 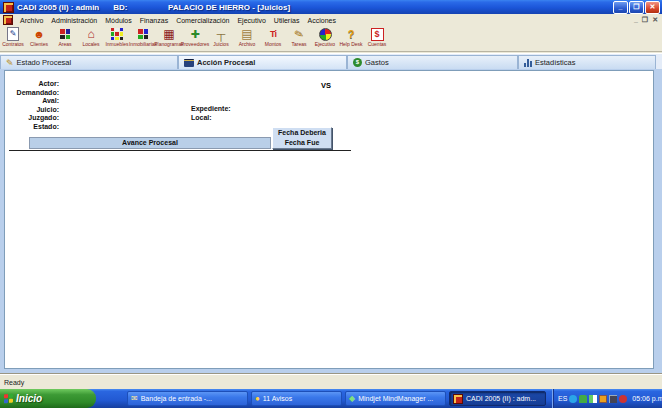 What do you see at coordinates (188, 398) in the screenshot?
I see `task-bandeja-entrada: ✉ Bandeja de entrada -...` at bounding box center [188, 398].